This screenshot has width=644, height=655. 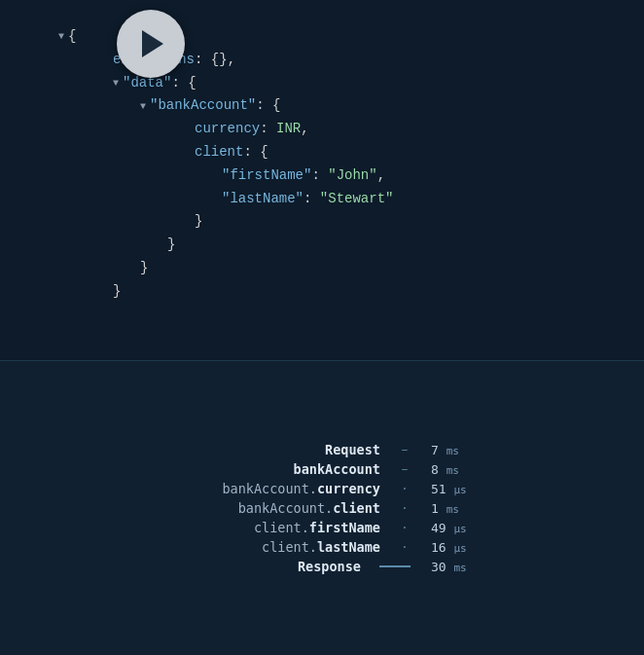 What do you see at coordinates (283, 528) in the screenshot?
I see `timing-label-firstname: client.firstName` at bounding box center [283, 528].